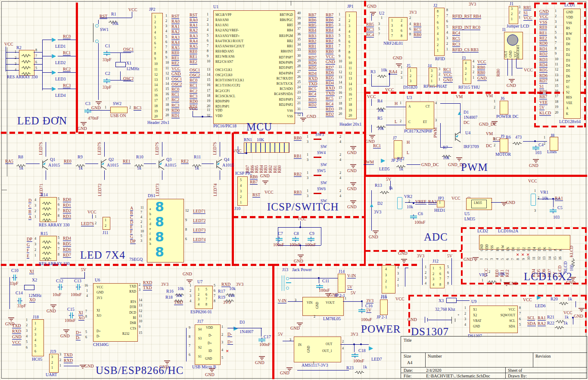 This screenshot has height=380, width=588. I want to click on schematic-label: 14, so click(350, 84).